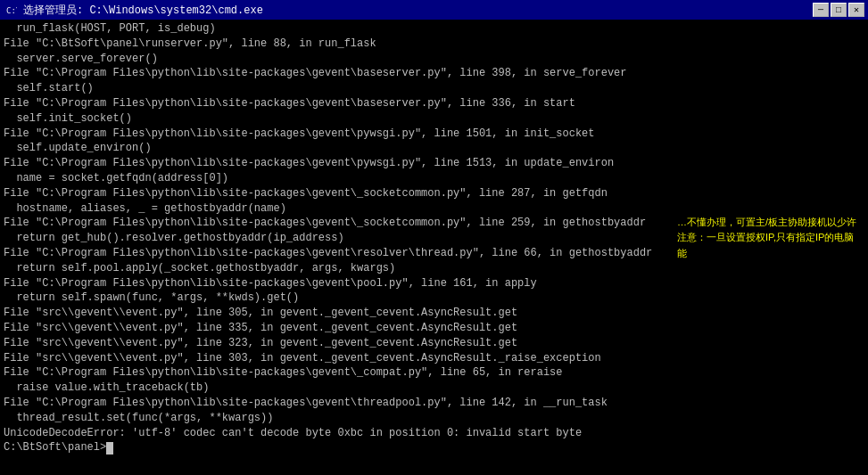 The width and height of the screenshot is (868, 475). Describe the element at coordinates (434, 314) in the screenshot. I see `console-line: File "src\\gevent\\event.py", line 305, …` at that location.